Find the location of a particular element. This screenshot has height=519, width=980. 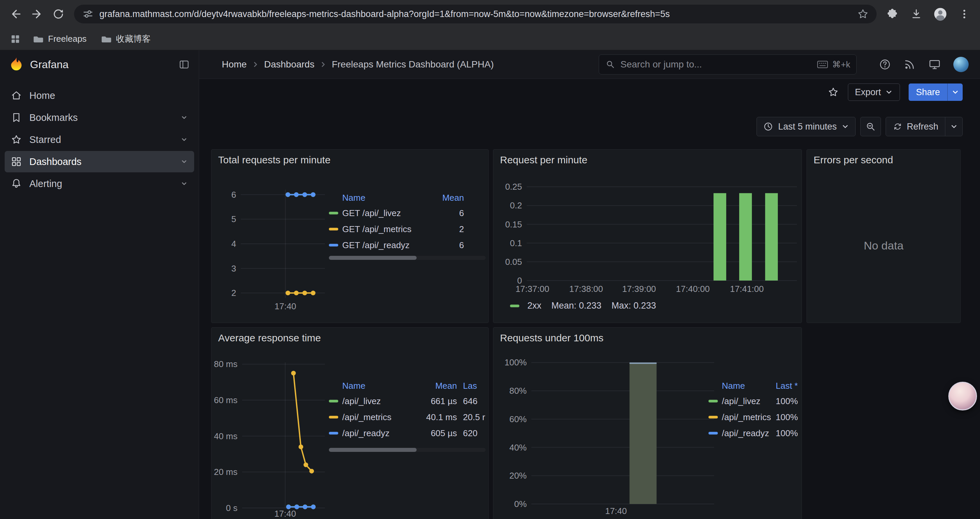

panel-title: Request per minute is located at coordinates (648, 160).